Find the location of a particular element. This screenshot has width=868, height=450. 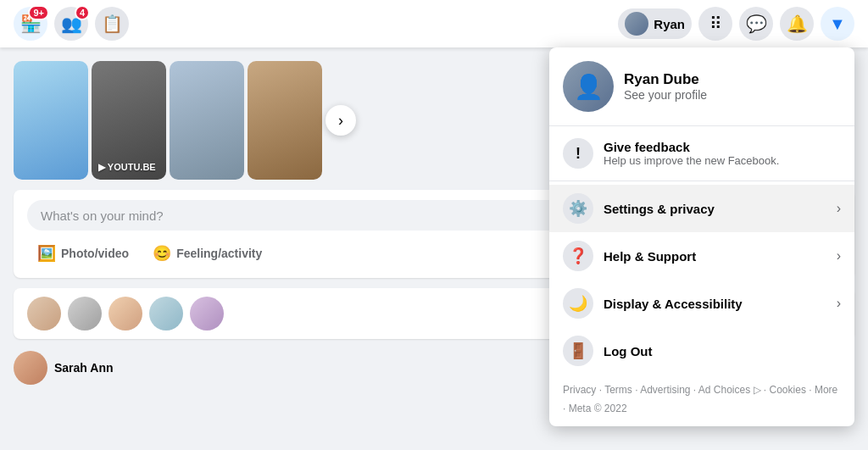

help-content: Help & Support is located at coordinates (715, 256).